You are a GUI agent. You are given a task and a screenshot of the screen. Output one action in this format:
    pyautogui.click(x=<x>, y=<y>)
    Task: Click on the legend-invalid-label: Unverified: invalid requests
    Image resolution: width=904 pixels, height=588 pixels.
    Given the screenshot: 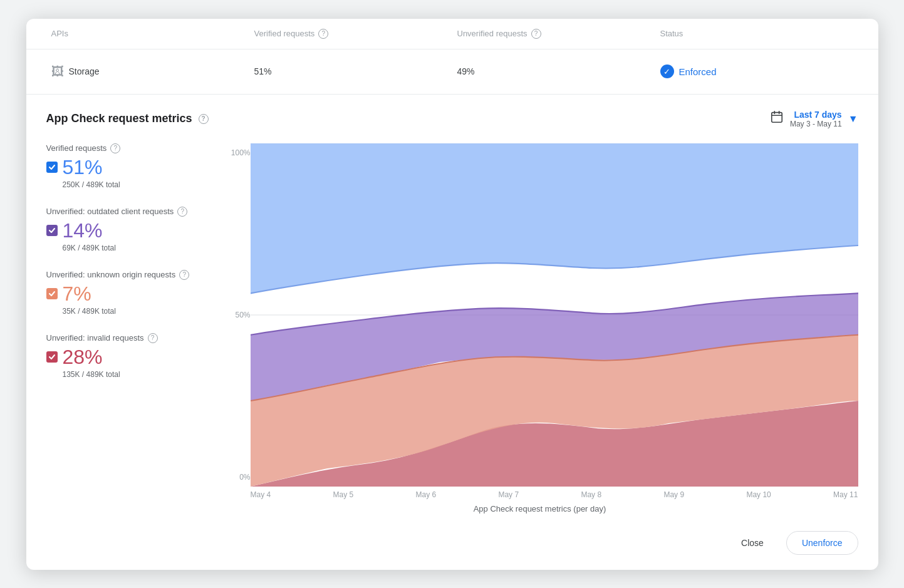 What is the action you would take?
    pyautogui.click(x=95, y=338)
    